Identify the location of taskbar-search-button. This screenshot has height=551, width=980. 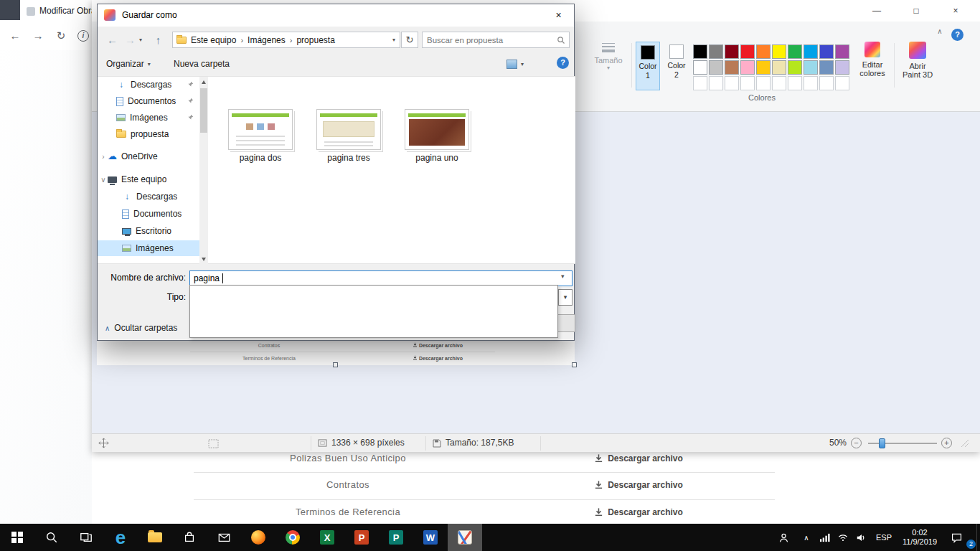
(52, 537).